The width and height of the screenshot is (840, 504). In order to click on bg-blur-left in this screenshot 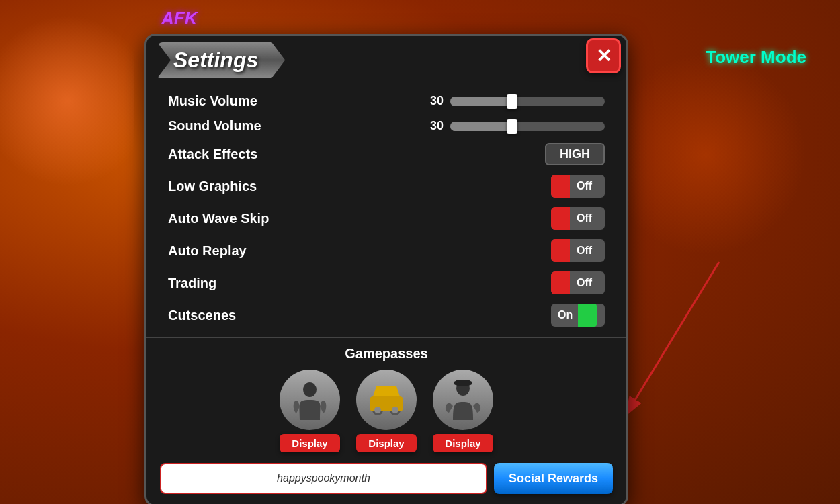, I will do `click(67, 101)`.